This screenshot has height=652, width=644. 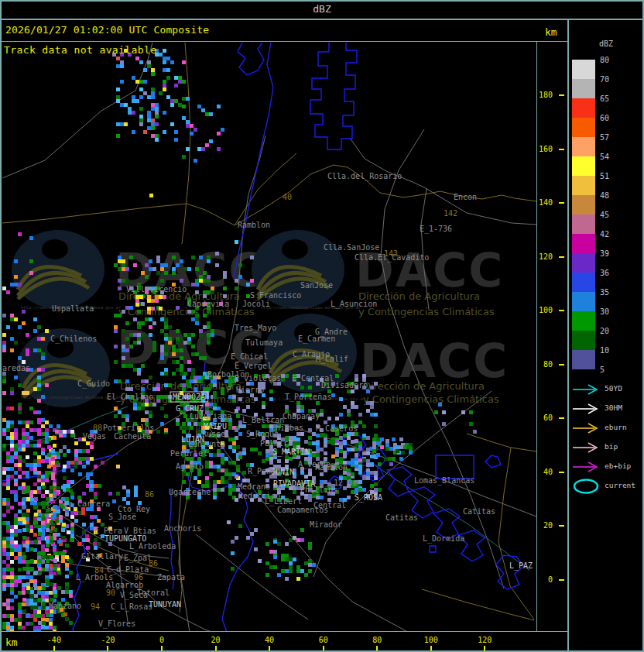 What do you see at coordinates (605, 157) in the screenshot?
I see `colorbar-value-label: 54` at bounding box center [605, 157].